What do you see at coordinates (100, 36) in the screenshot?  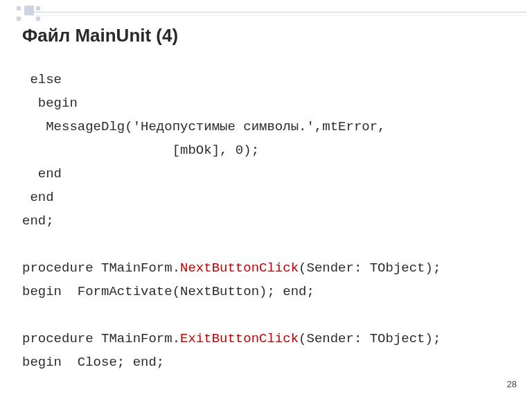 I see `slide-title: Файл MainUnit (4)` at bounding box center [100, 36].